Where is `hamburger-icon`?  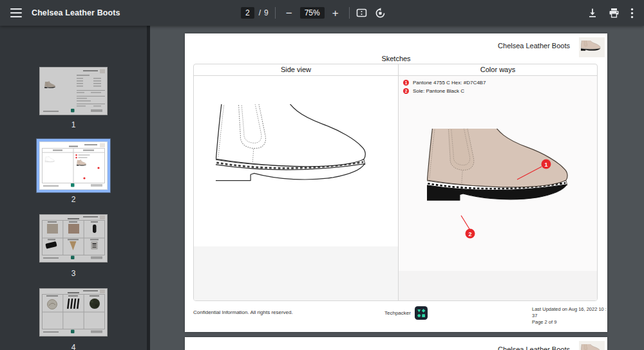 hamburger-icon is located at coordinates (16, 13).